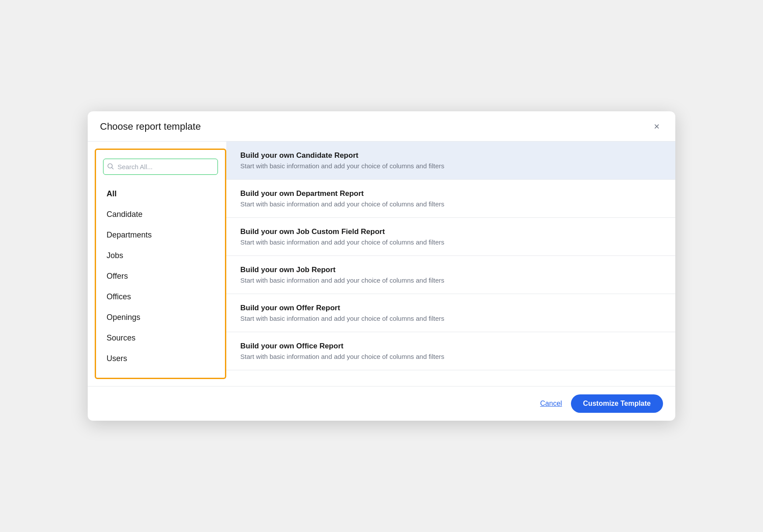 The width and height of the screenshot is (763, 532). Describe the element at coordinates (160, 276) in the screenshot. I see `nav-list: AllCandidateDepartmentsJobsOffersOffices…` at that location.